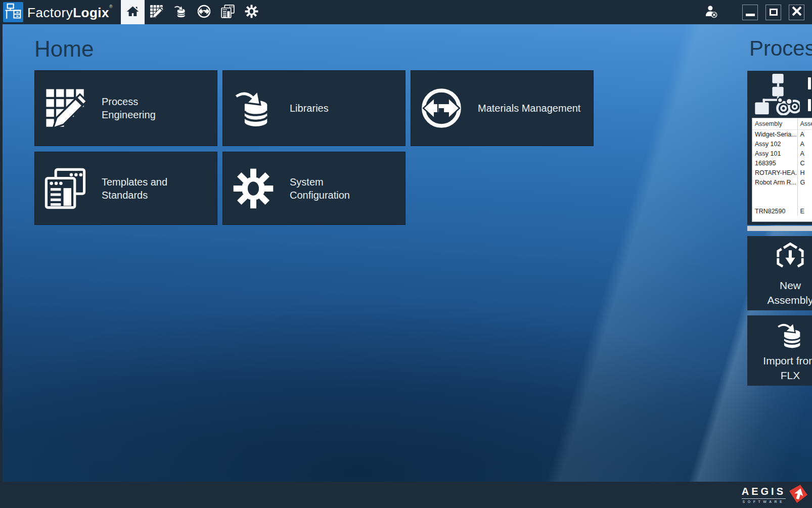 This screenshot has height=508, width=812. Describe the element at coordinates (50, 13) in the screenshot. I see `brand-regular: Factory` at that location.